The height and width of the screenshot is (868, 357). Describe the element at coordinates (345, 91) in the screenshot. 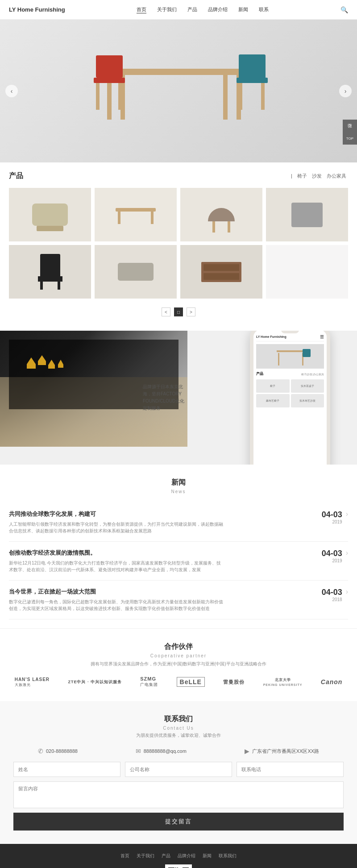

I see `hero-next-button: ›` at that location.